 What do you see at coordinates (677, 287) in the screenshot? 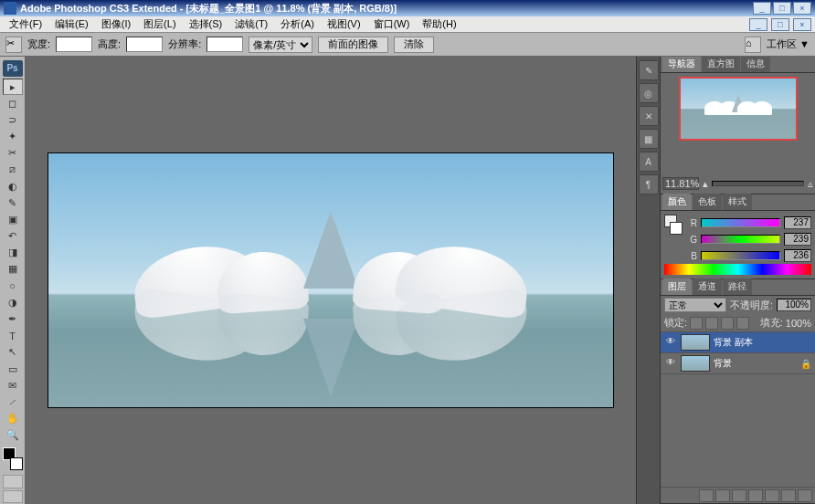
I see `tab-layers: 图层` at bounding box center [677, 287].